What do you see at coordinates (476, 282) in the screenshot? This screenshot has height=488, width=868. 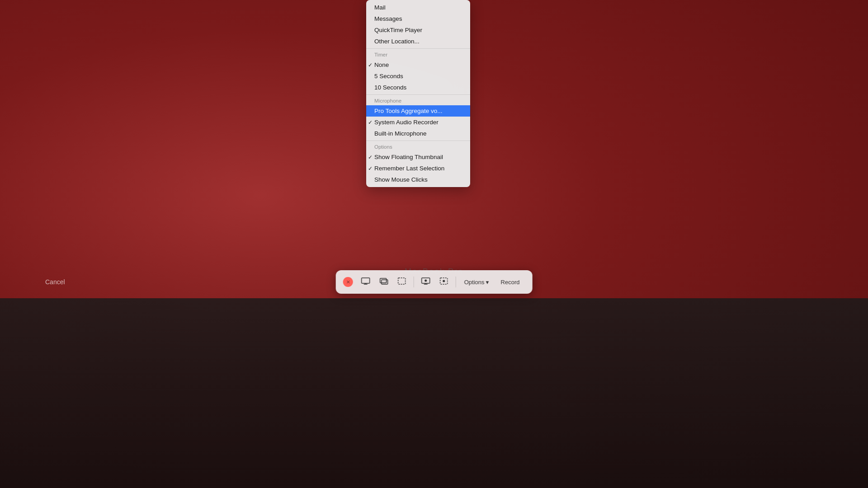 I see `options-button: Options ▾` at bounding box center [476, 282].